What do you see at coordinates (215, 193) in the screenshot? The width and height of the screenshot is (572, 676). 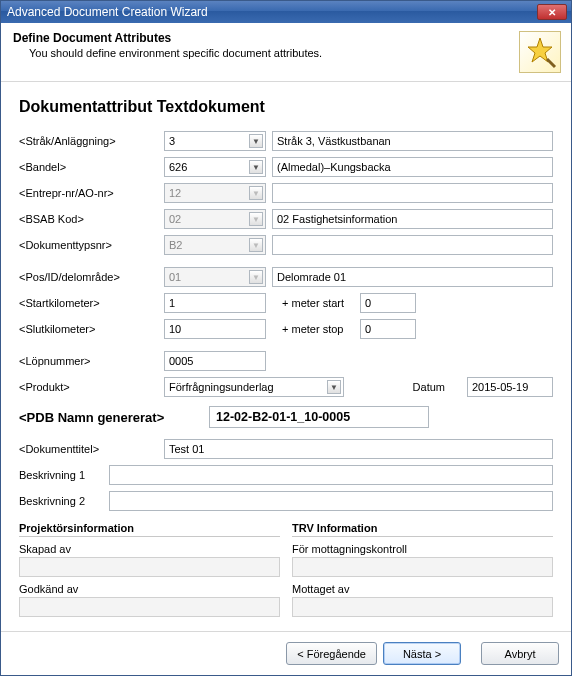 I see `combo-entrepr: 12 ▼` at bounding box center [215, 193].